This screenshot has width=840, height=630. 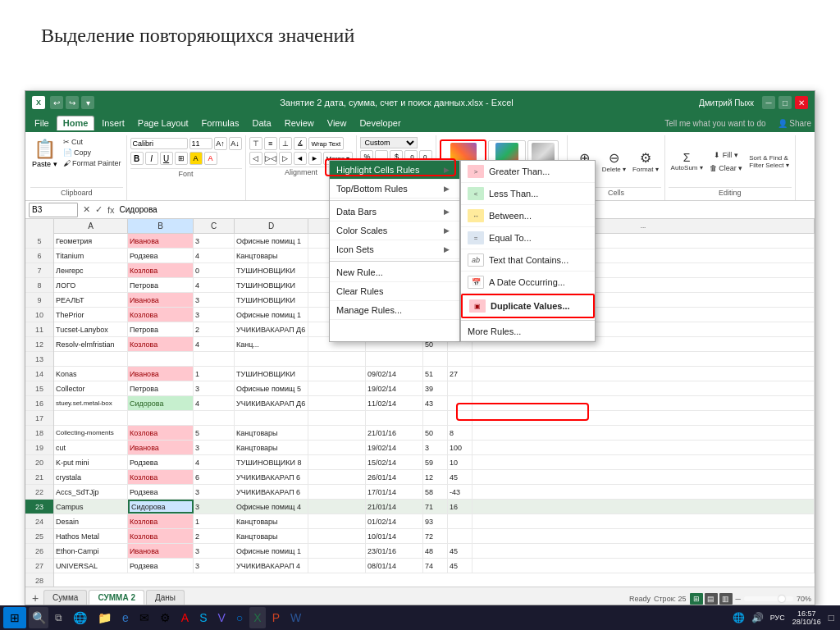 I want to click on cell-h23: 16, so click(x=460, y=507).